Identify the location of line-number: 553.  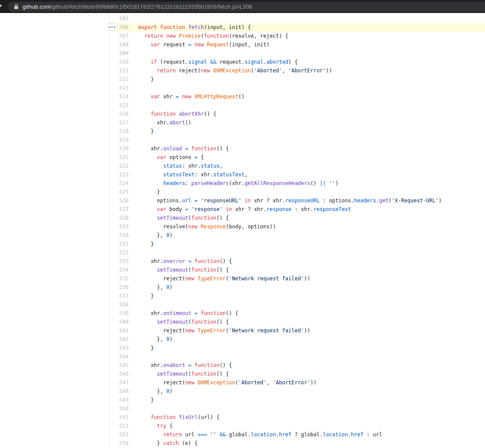
(120, 435).